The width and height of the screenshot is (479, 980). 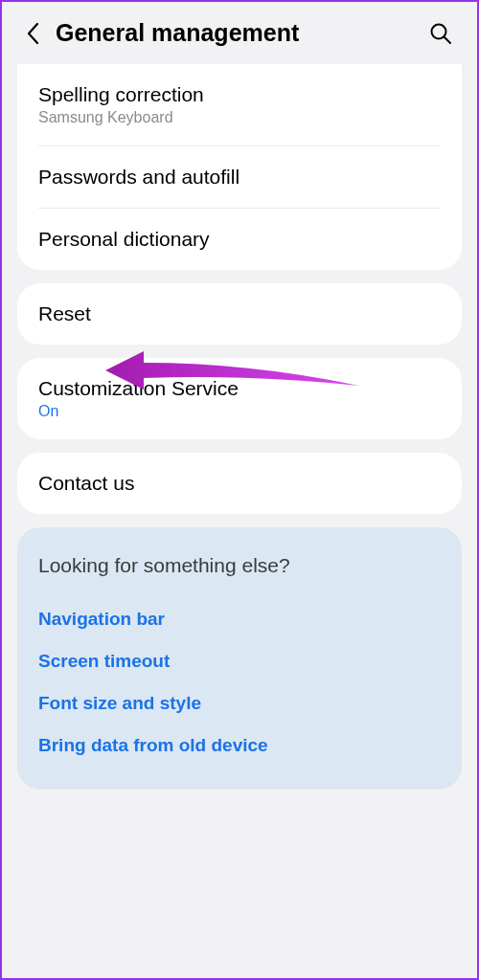 What do you see at coordinates (240, 661) in the screenshot?
I see `suggestion-screen-timeout: Screen timeout` at bounding box center [240, 661].